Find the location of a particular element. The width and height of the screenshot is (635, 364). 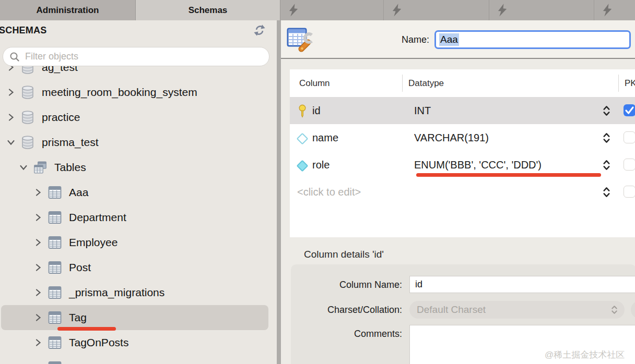

column-name-label: Column Name: is located at coordinates (347, 285).